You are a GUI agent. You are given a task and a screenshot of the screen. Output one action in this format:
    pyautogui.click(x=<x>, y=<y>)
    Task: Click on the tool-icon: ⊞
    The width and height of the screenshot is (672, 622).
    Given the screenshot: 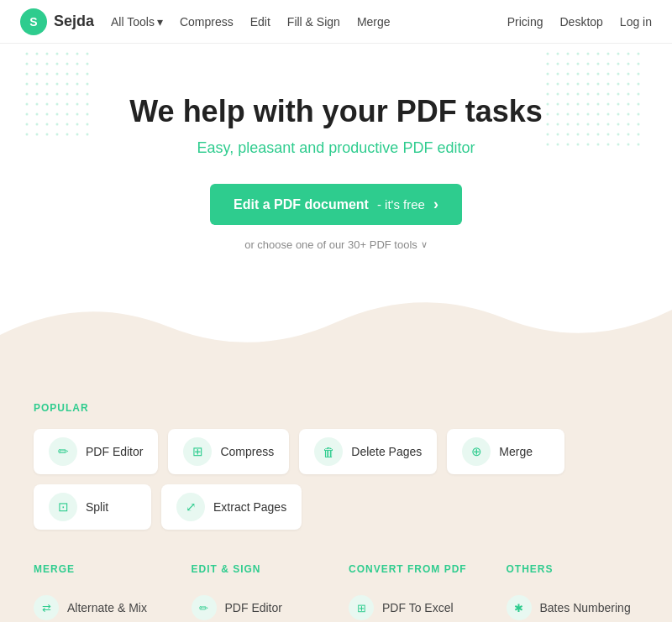 What is the action you would take?
    pyautogui.click(x=197, y=452)
    